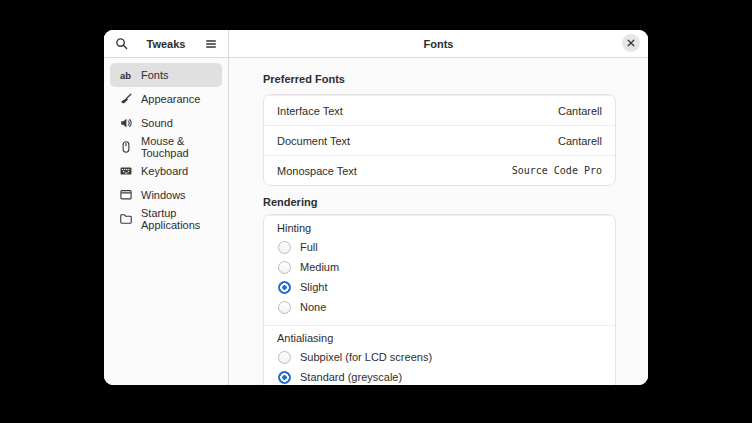  What do you see at coordinates (440, 355) in the screenshot?
I see `radio-group: Antialiasing Subpixel (for LCD screens)` at bounding box center [440, 355].